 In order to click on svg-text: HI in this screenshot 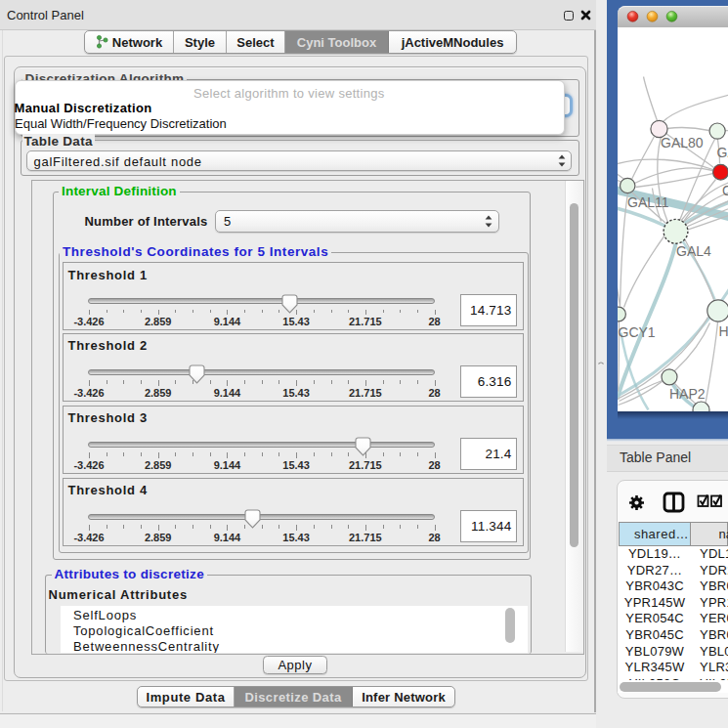, I will do `click(723, 331)`.